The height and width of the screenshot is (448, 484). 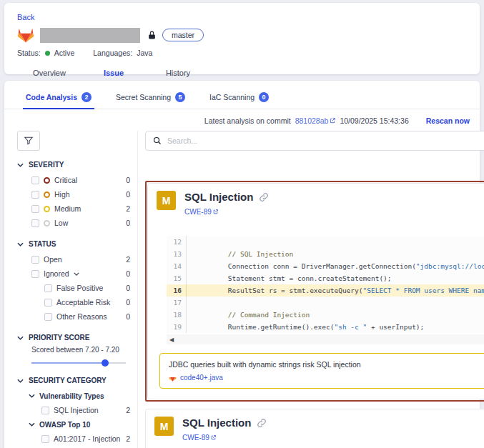 I want to click on score-range-text: Scored between 7.20 - 7.20, so click(x=82, y=350).